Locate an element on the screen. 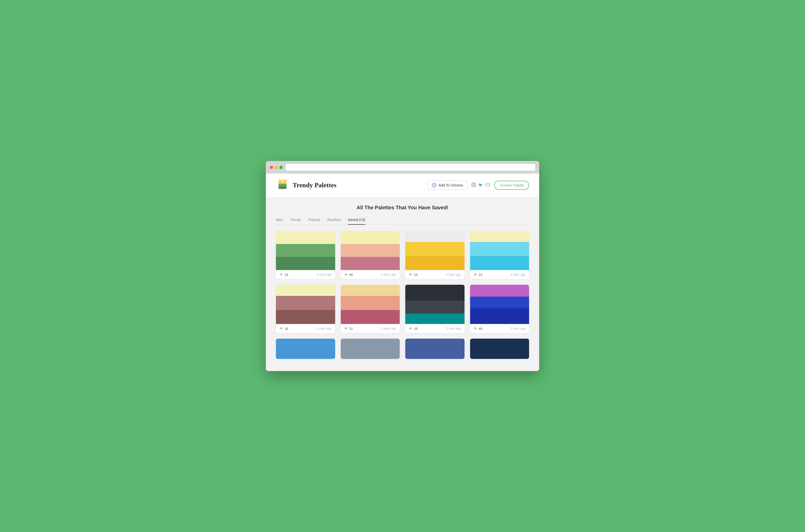 Image resolution: width=805 pixels, height=532 pixels. palette-card-3: 👁 19 6 days ago is located at coordinates (435, 255).